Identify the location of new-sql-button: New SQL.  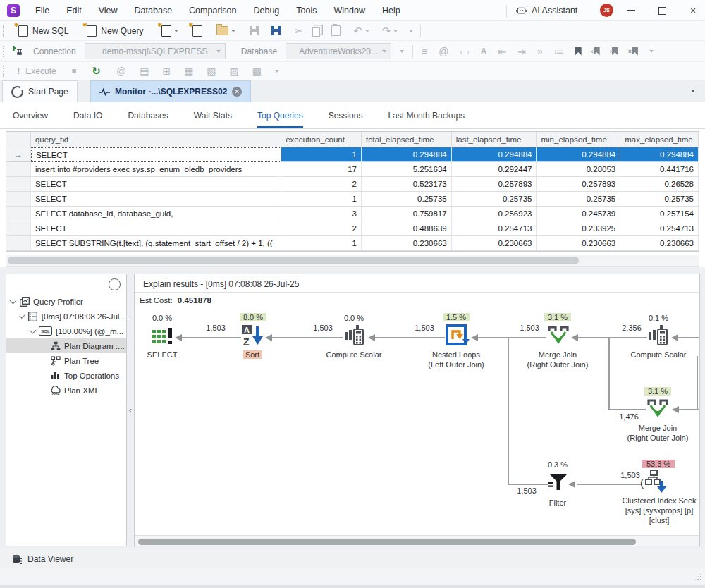
(44, 31).